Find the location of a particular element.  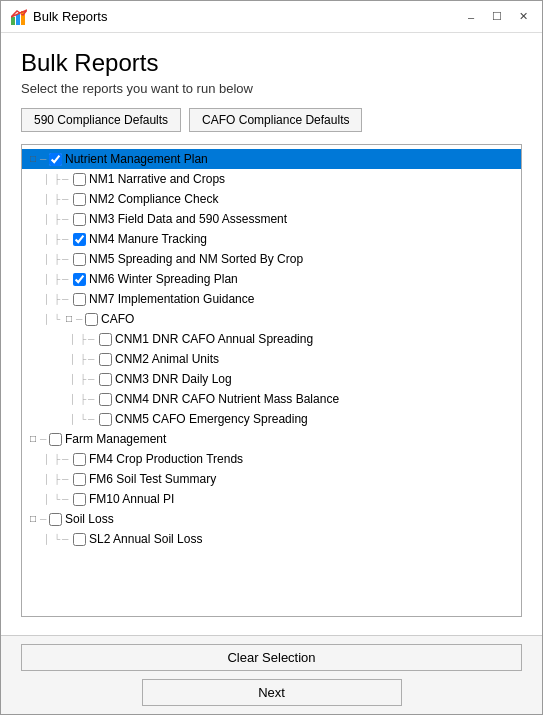

590-defaults-button: 590 Compliance Defaults is located at coordinates (101, 120).